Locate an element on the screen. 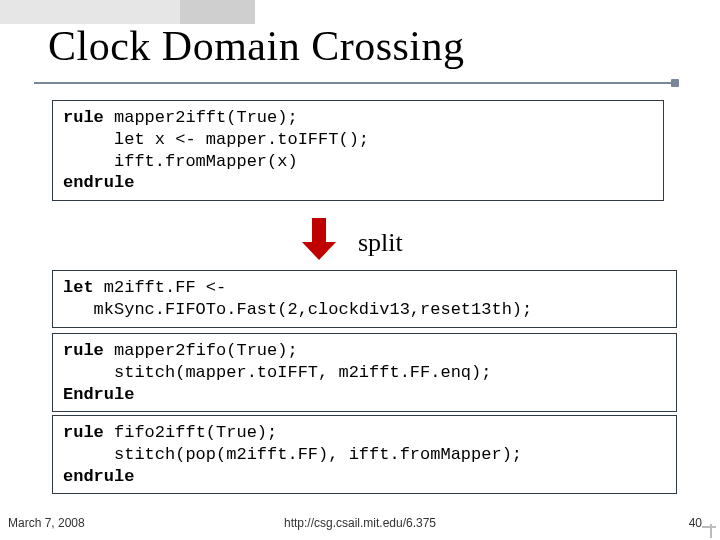  deco-bar-light is located at coordinates (90, 12).